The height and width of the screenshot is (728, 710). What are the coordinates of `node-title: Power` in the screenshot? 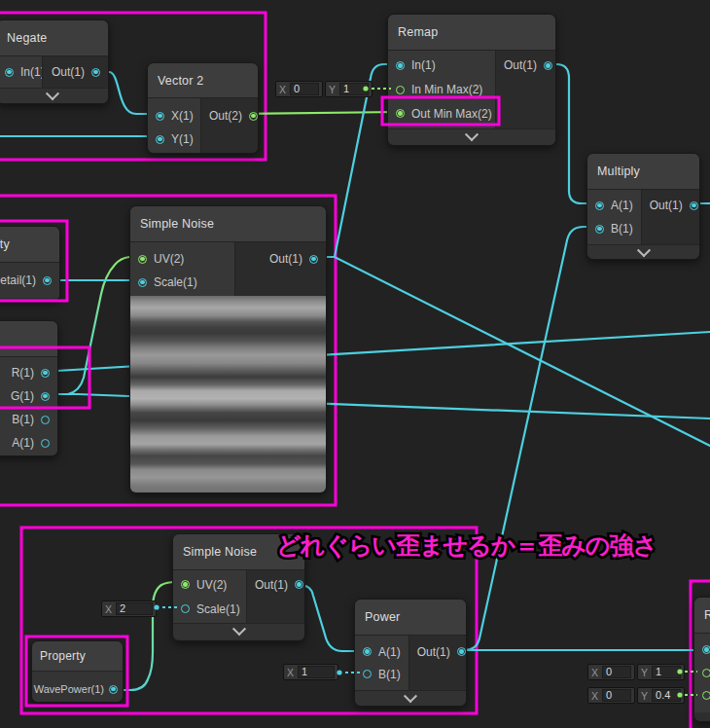 It's located at (410, 617).